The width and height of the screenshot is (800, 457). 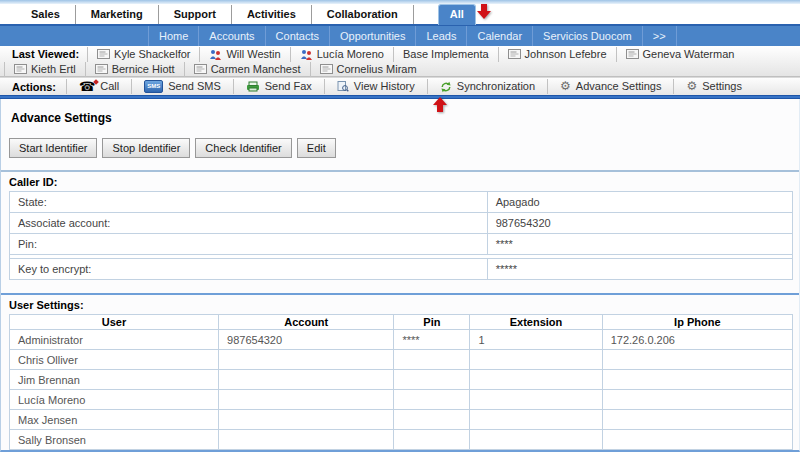 What do you see at coordinates (557, 54) in the screenshot?
I see `last-viewed-item-johnson-lefebre: Johnson Lefebre` at bounding box center [557, 54].